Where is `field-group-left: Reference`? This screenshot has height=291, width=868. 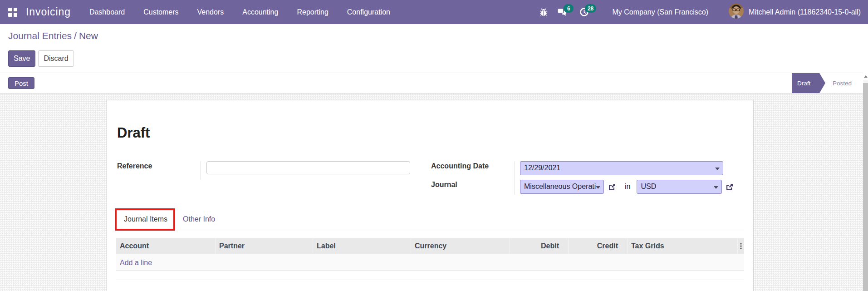 field-group-left: Reference is located at coordinates (273, 178).